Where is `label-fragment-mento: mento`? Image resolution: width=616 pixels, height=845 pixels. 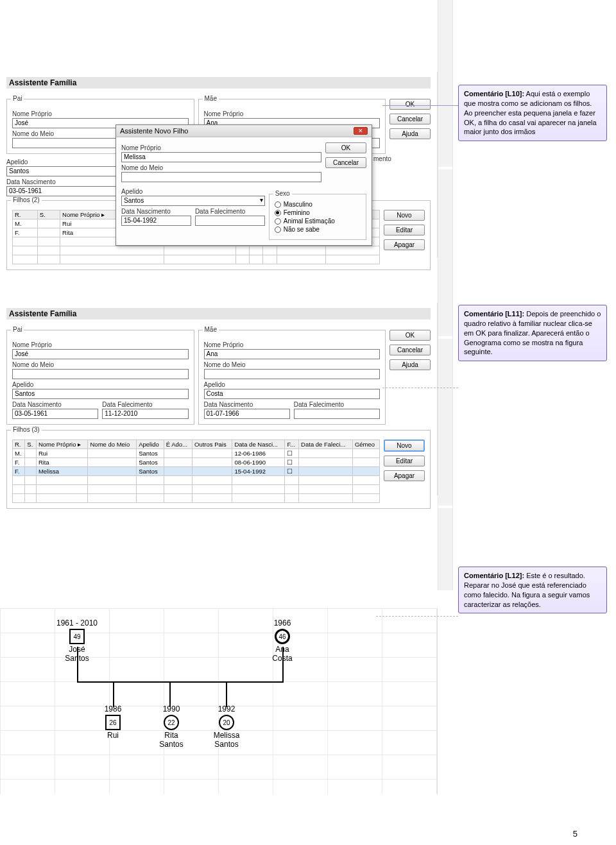 label-fragment-mento: mento is located at coordinates (382, 159).